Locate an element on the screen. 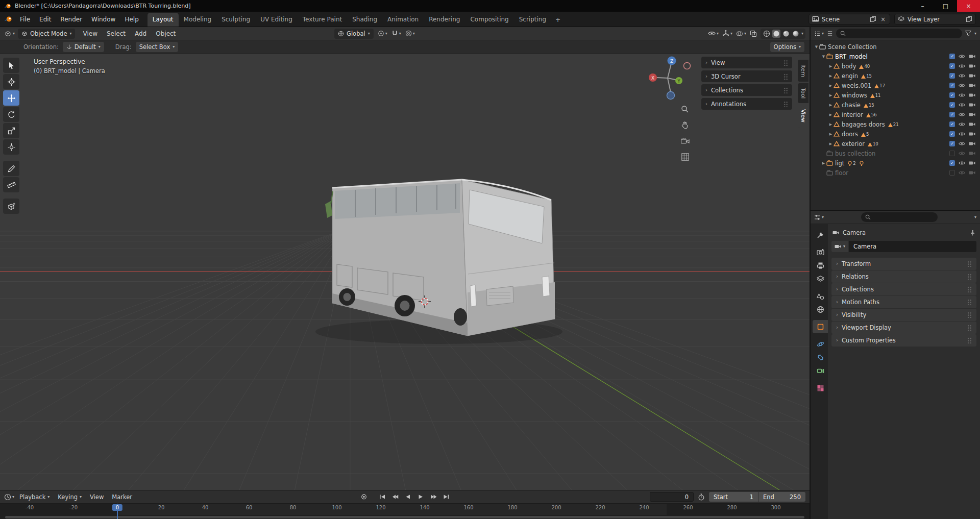  auto-keyframe-toggle is located at coordinates (364, 497).